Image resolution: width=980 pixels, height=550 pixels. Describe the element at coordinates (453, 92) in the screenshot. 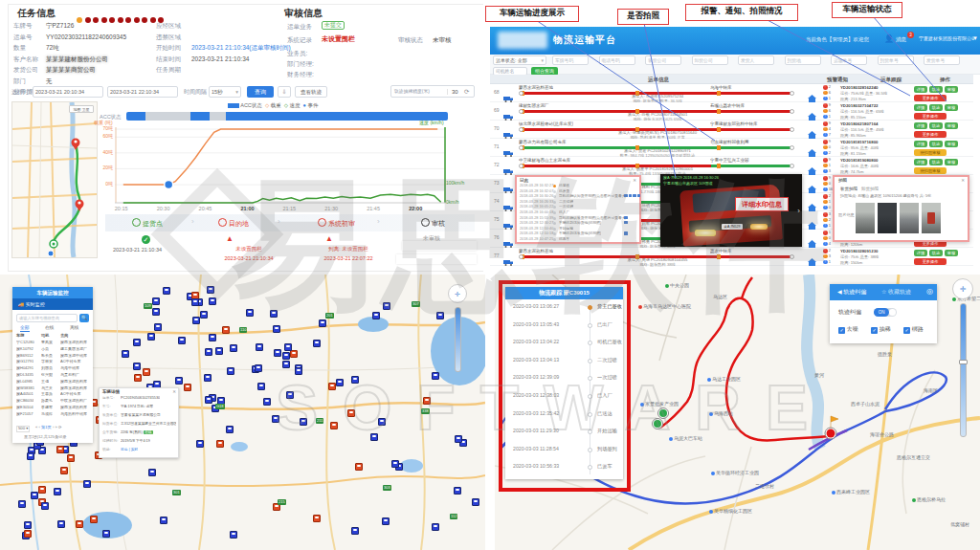

I see `track-precision-value: 30` at that location.